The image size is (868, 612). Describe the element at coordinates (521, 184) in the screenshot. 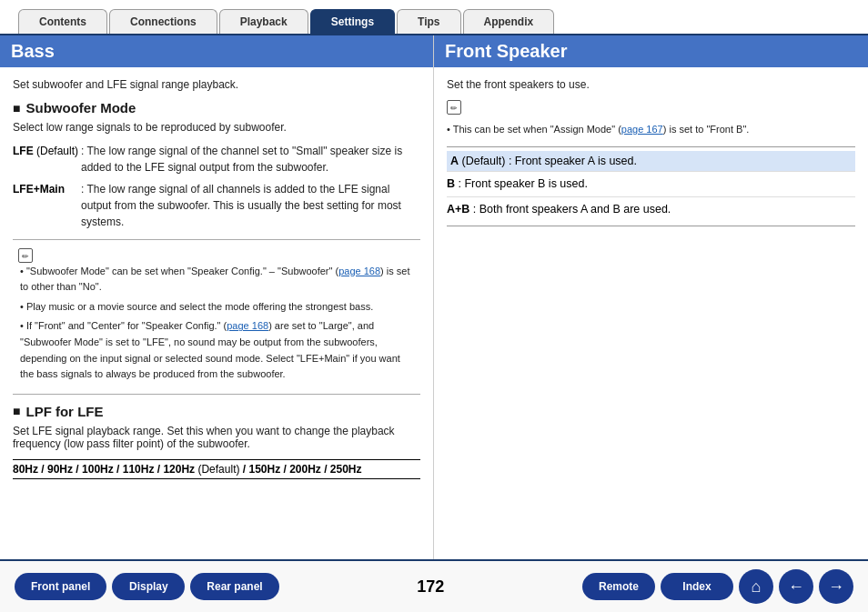

I see `option-b-desc: : Front speaker B is used.` at that location.